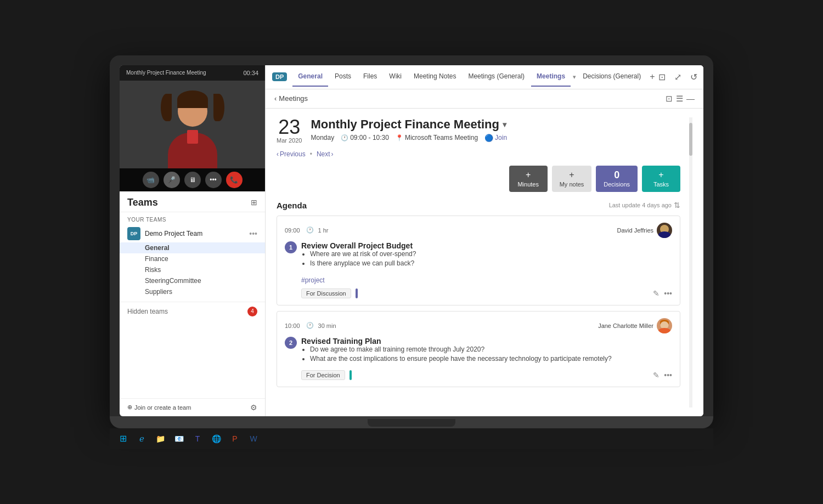 This screenshot has width=823, height=504. What do you see at coordinates (484, 99) in the screenshot?
I see `meetings-header: ‹ Meetings ⊡ ☰ —` at bounding box center [484, 99].